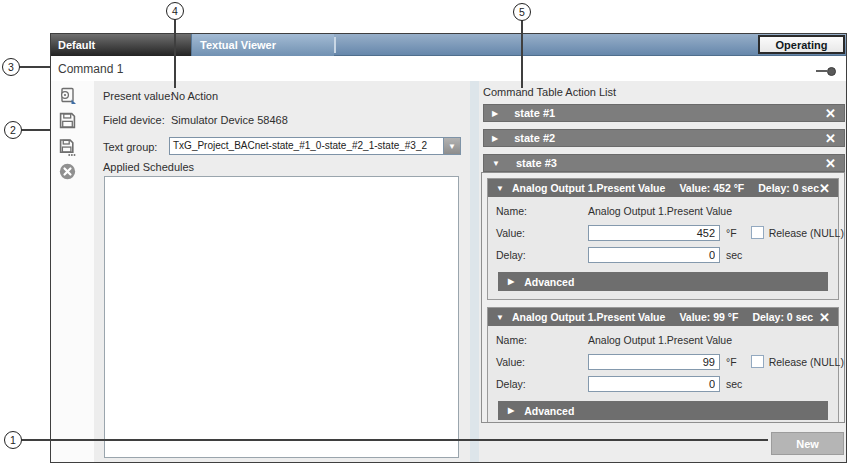  Describe the element at coordinates (536, 163) in the screenshot. I see `state-3-label: state #3` at that location.